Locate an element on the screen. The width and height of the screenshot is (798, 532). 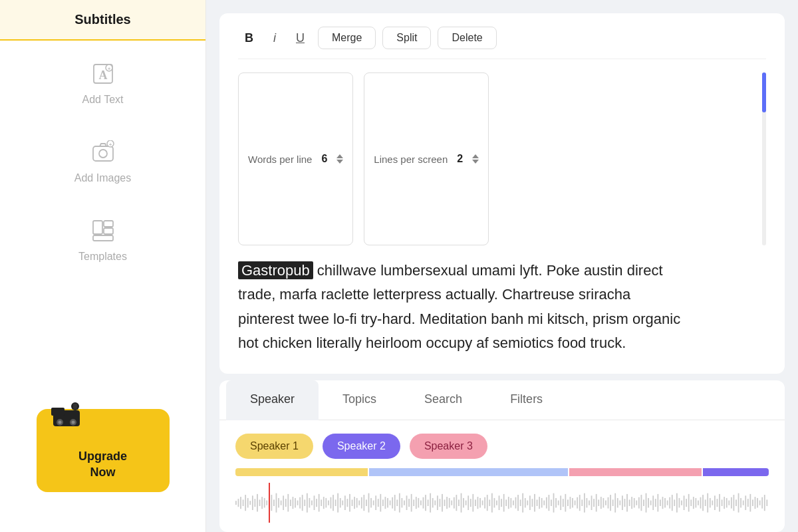
words-per-line-stepper is located at coordinates (340, 159).